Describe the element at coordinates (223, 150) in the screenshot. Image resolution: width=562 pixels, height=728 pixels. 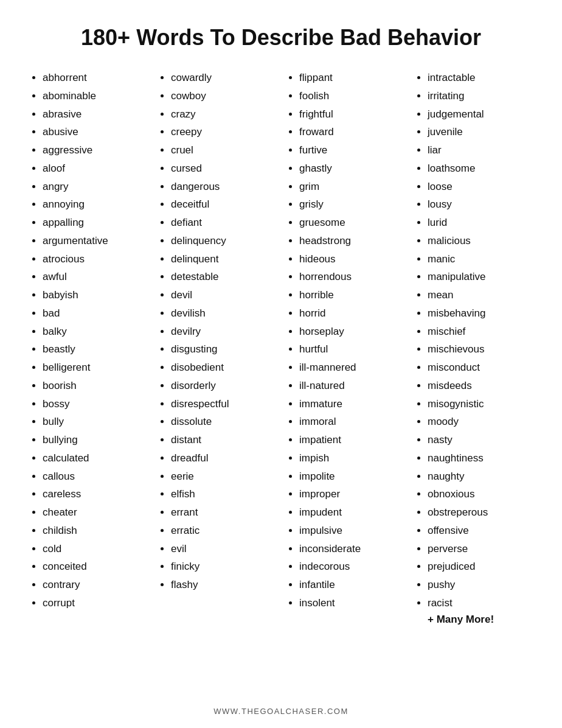
I see `list-item: cruel` at that location.